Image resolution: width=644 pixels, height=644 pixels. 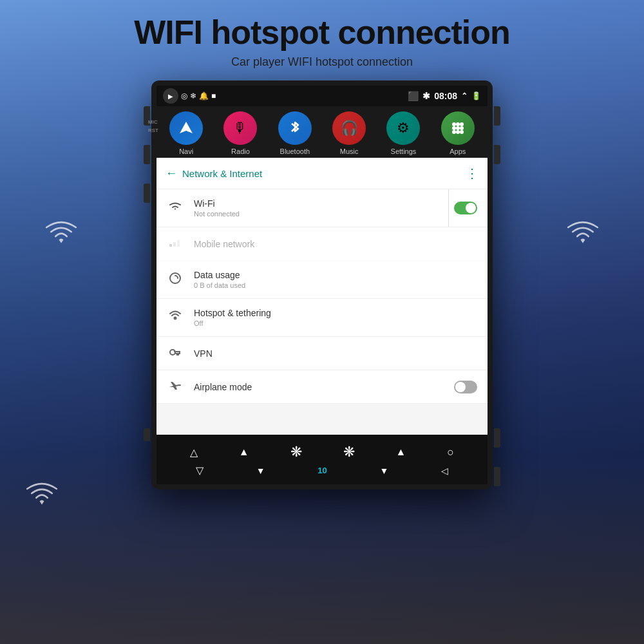 I want to click on back-nav-button: ◁, so click(x=444, y=471).